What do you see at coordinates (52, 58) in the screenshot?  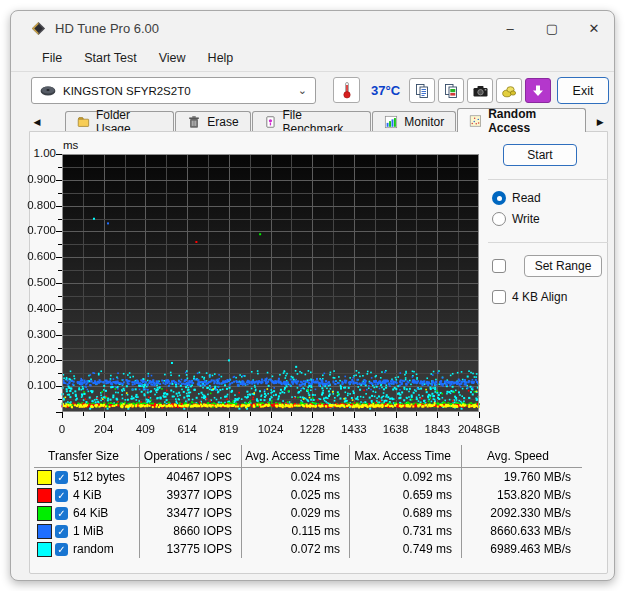 I see `menu-item-file: File` at bounding box center [52, 58].